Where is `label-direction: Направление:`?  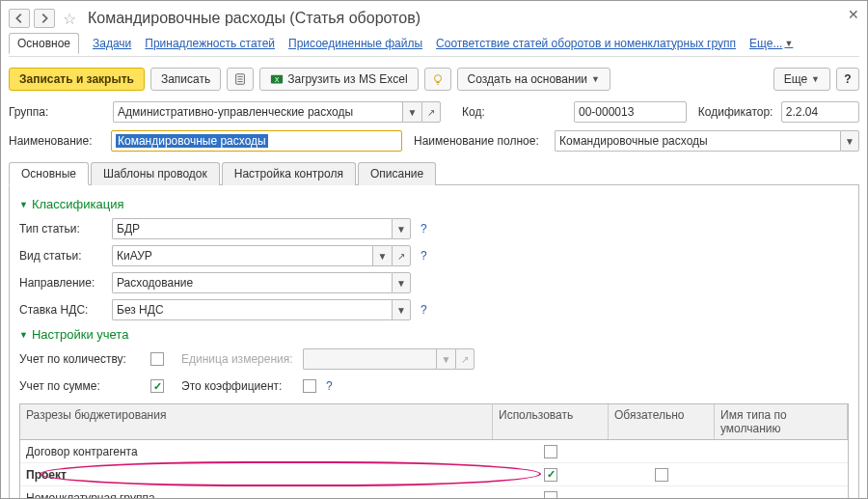 label-direction: Направление: is located at coordinates (63, 283).